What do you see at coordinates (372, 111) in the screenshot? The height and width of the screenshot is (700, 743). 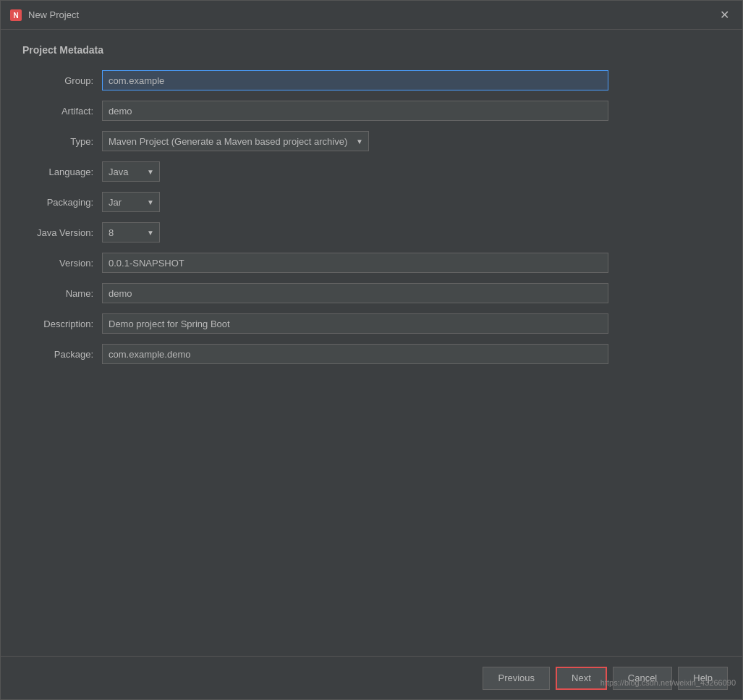 I see `artifact-row: Artifact:` at bounding box center [372, 111].